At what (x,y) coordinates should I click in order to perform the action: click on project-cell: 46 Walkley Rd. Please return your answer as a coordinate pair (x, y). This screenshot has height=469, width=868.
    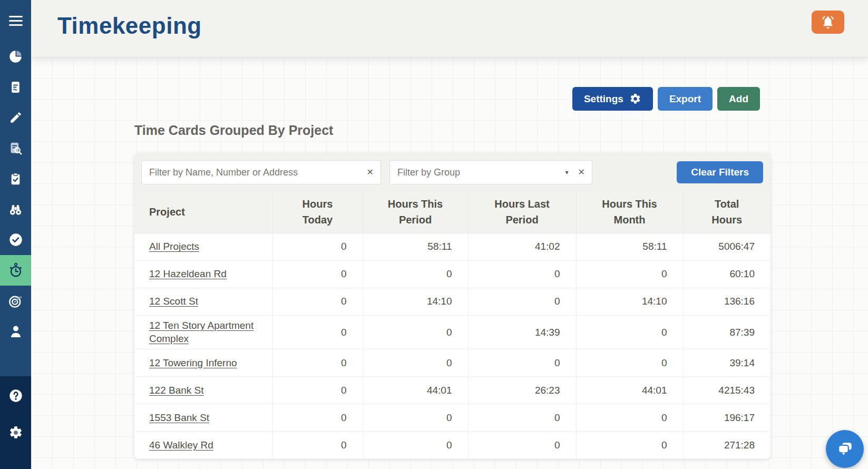
    Looking at the image, I should click on (203, 445).